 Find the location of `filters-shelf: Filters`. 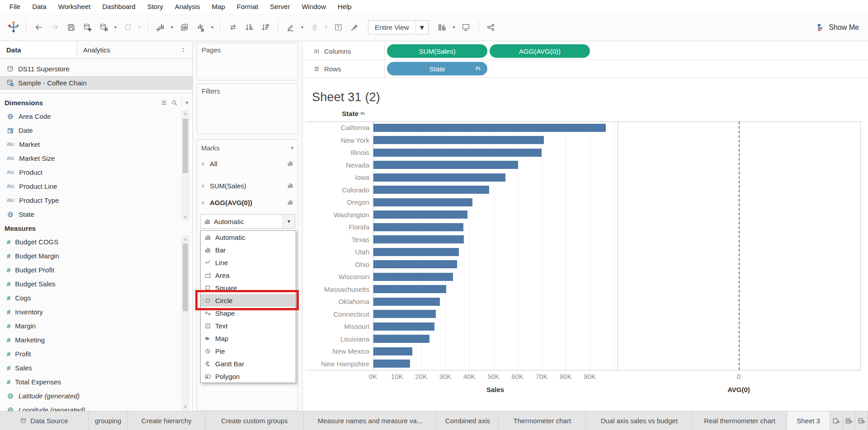

filters-shelf: Filters is located at coordinates (247, 109).